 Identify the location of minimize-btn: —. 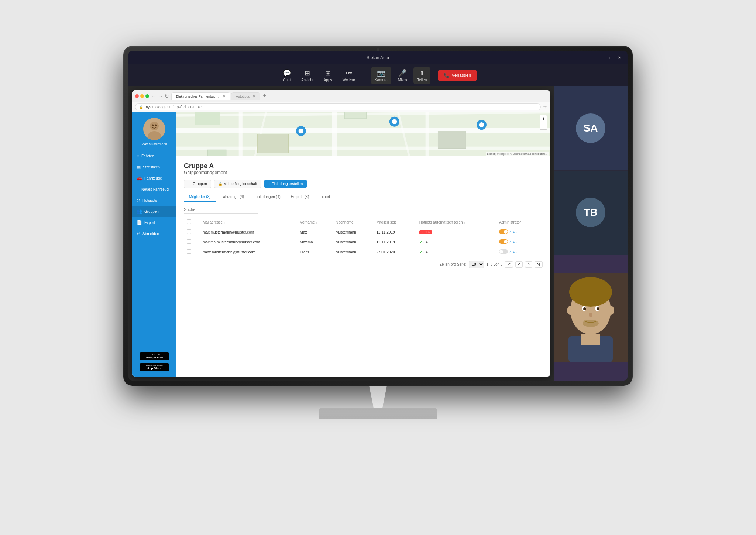
(601, 58).